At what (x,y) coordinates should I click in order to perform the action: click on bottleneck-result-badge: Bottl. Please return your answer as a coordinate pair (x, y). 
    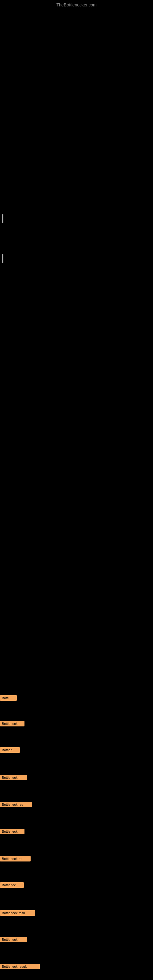
    Looking at the image, I should click on (8, 698).